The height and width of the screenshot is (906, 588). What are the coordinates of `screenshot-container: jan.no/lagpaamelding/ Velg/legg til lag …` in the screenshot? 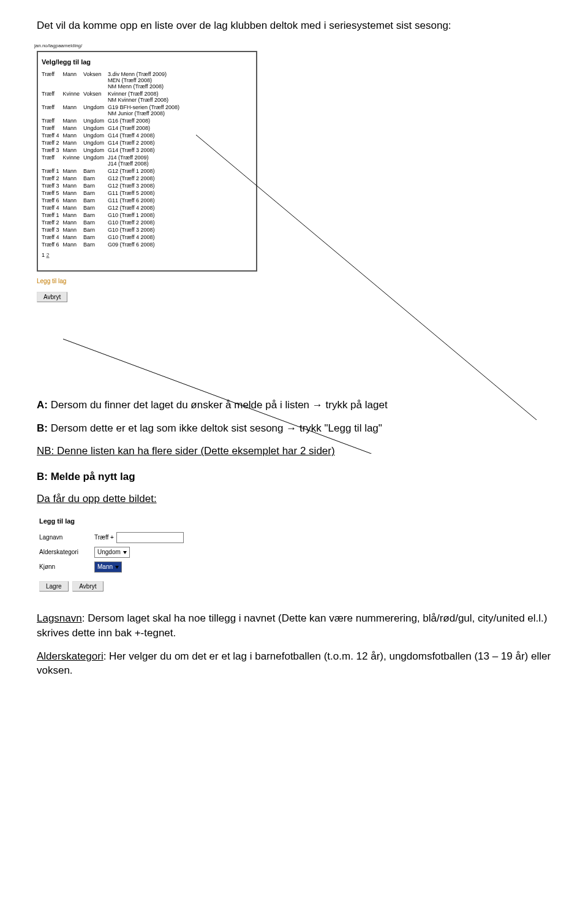 It's located at (147, 212).